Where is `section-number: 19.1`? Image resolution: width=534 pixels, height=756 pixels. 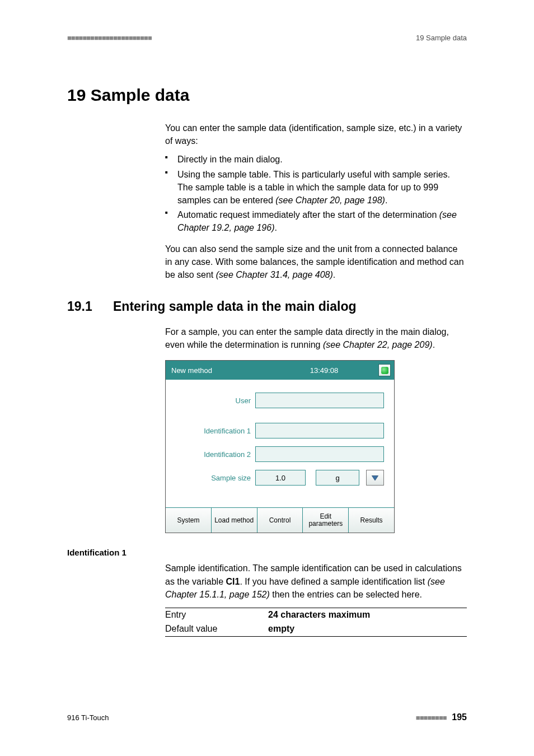
section-number: 19.1 is located at coordinates (90, 307).